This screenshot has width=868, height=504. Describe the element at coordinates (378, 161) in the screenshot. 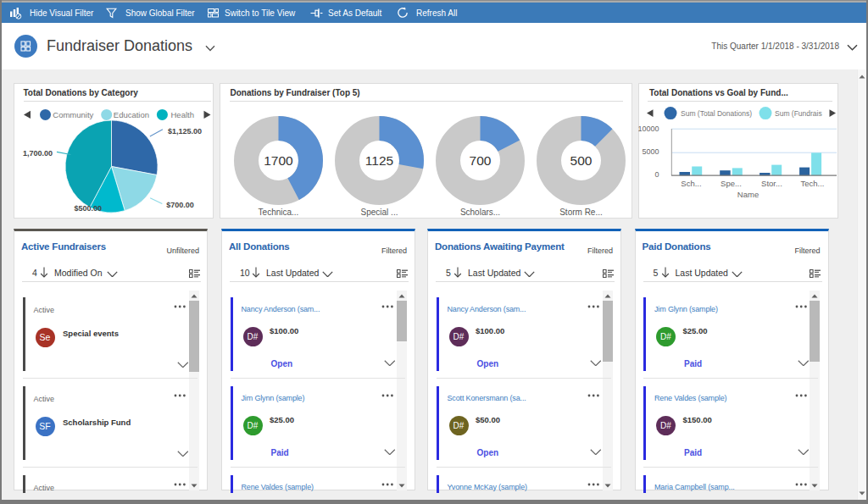

I see `svg-text: 1125` at that location.